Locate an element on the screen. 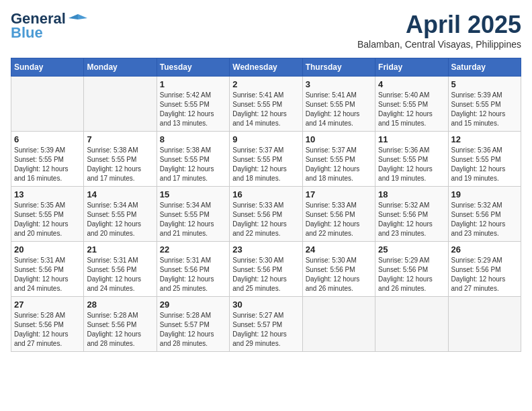  day-number: 28 is located at coordinates (120, 305).